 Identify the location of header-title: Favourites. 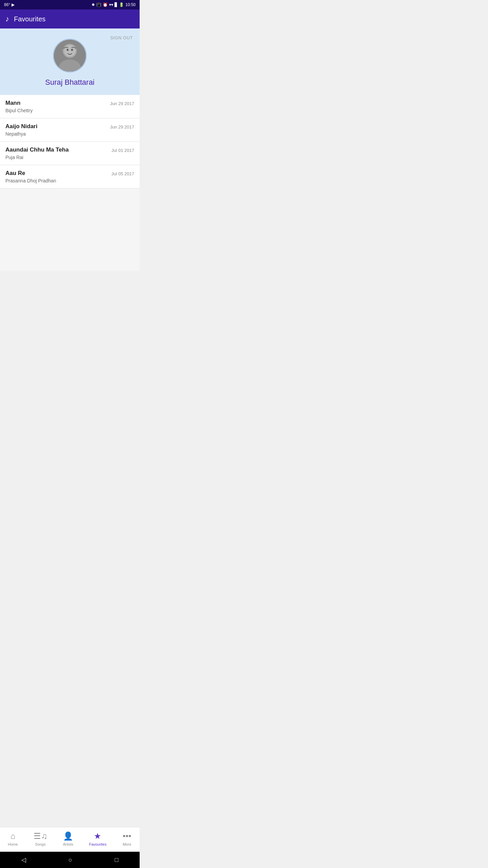
(30, 19).